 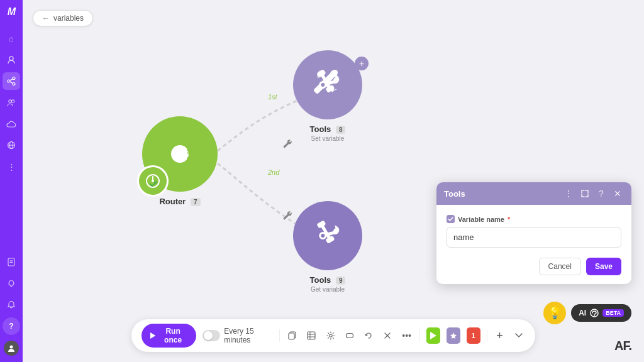 What do you see at coordinates (11, 102) in the screenshot?
I see `sidebar-item-team` at bounding box center [11, 102].